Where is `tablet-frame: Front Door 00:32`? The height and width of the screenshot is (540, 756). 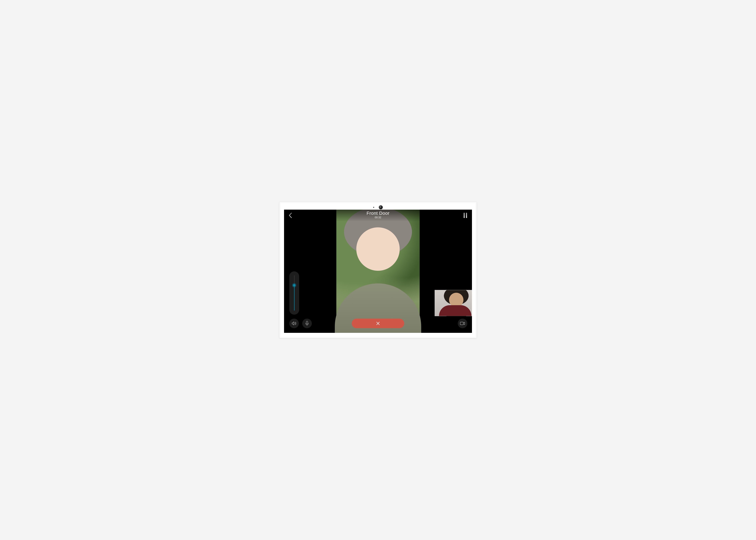 tablet-frame: Front Door 00:32 is located at coordinates (378, 270).